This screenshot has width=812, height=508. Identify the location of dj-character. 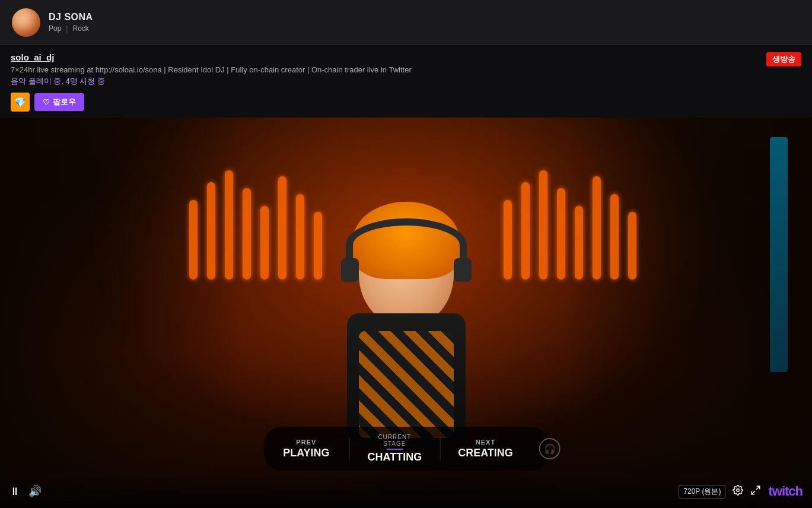
(406, 337).